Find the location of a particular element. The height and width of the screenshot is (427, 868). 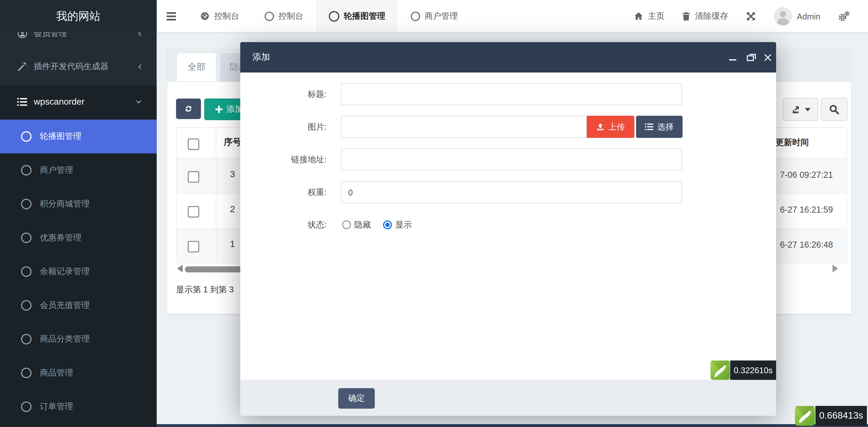

title-input is located at coordinates (512, 94).